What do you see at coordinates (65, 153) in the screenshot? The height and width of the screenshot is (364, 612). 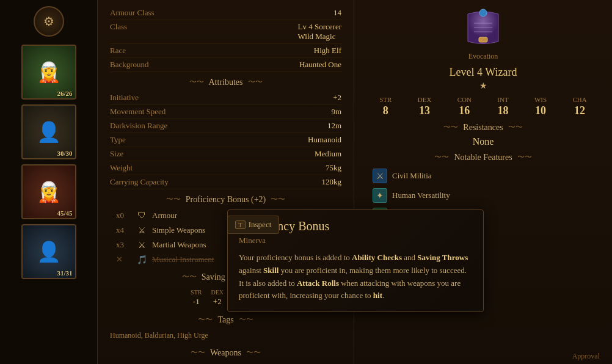 I see `char-hp-2: 30/30` at bounding box center [65, 153].